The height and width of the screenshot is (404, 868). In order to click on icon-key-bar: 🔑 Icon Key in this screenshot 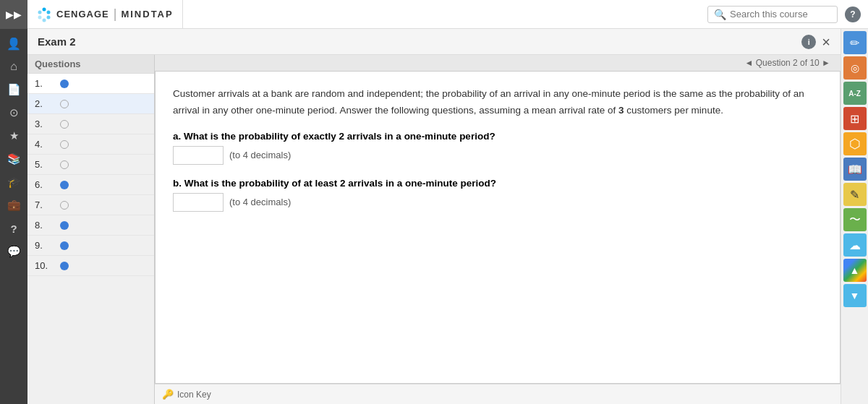, I will do `click(498, 394)`.